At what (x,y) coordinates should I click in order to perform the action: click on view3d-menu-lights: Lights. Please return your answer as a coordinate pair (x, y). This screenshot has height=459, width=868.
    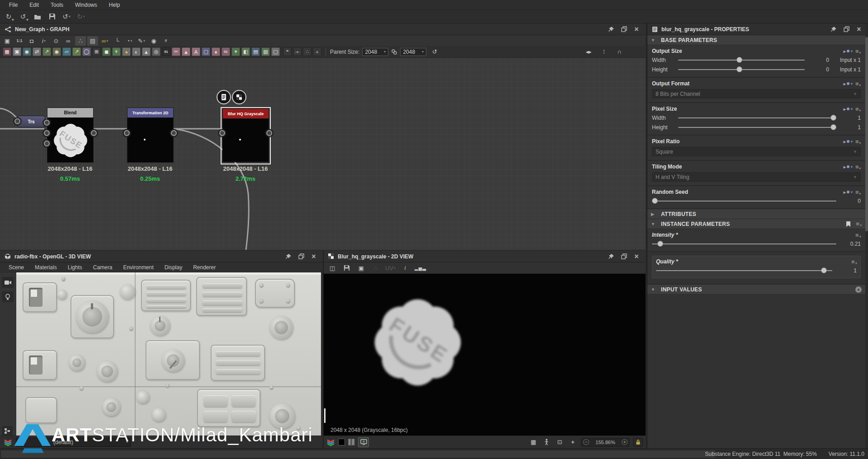
    Looking at the image, I should click on (75, 267).